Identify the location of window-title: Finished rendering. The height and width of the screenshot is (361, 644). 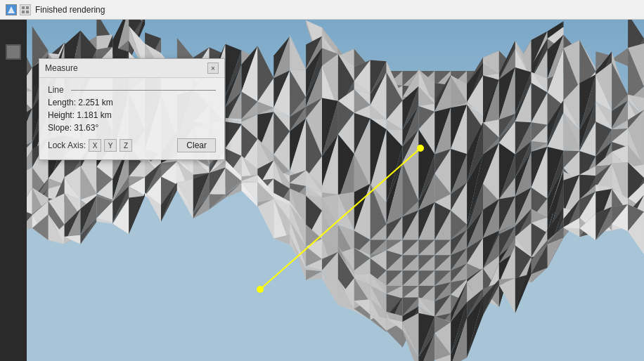
(70, 10).